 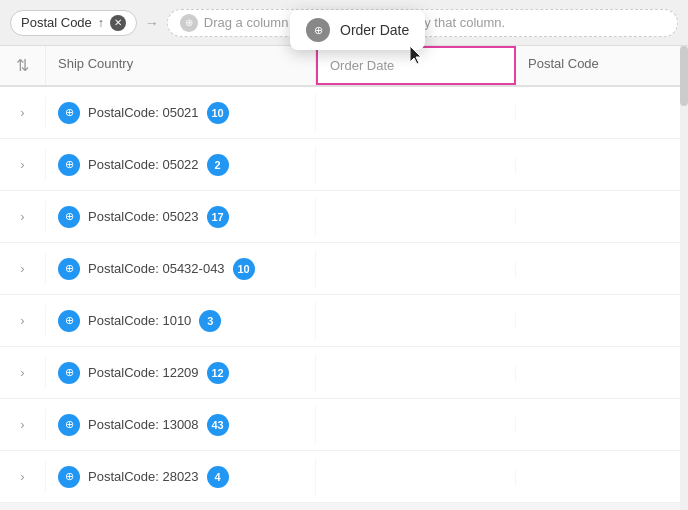 What do you see at coordinates (684, 76) in the screenshot?
I see `scroll-thumb` at bounding box center [684, 76].